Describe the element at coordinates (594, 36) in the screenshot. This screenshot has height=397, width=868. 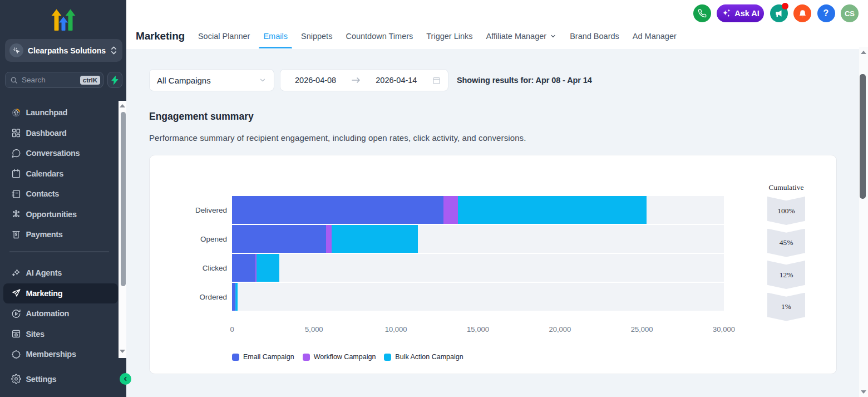
I see `tab-brand-boards: Brand Boards` at that location.